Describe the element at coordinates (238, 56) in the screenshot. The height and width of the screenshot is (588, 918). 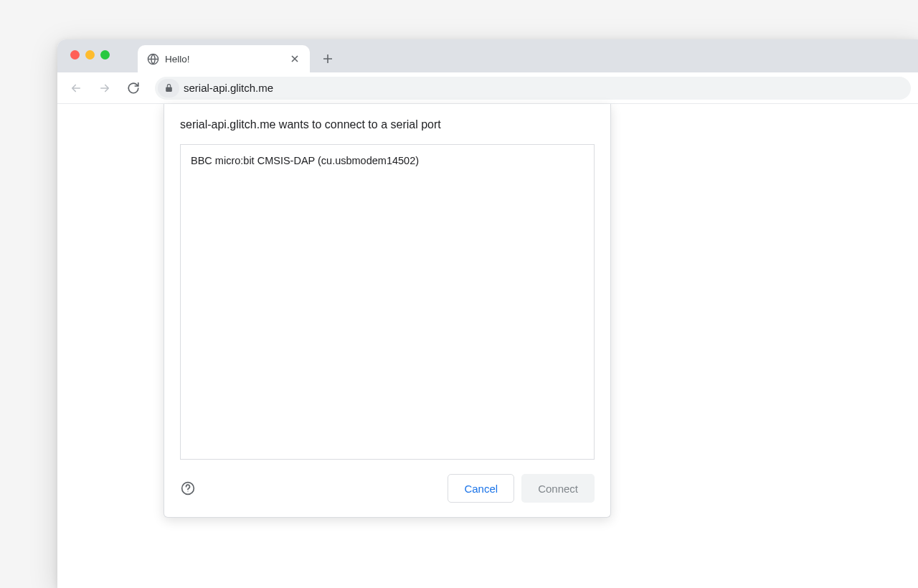
I see `tabs-container: Hello!` at that location.